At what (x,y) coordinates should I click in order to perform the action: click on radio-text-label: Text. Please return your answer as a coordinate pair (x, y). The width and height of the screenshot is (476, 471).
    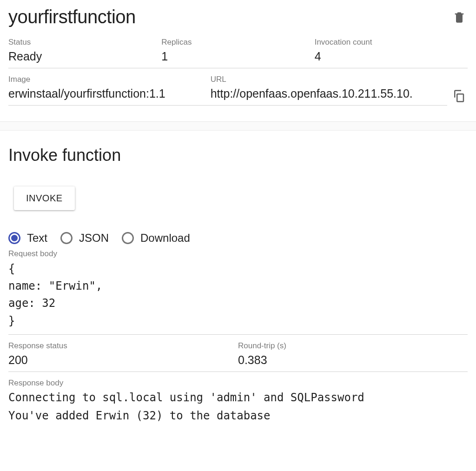
    Looking at the image, I should click on (37, 238).